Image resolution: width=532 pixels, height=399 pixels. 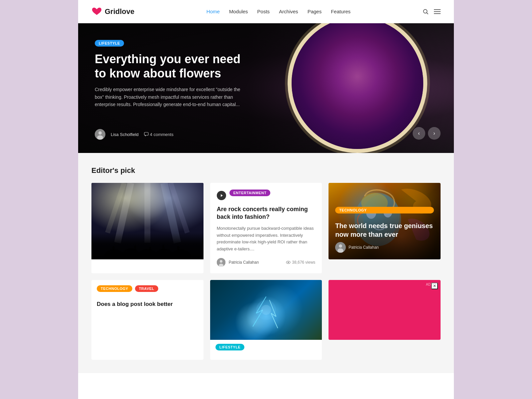 What do you see at coordinates (230, 347) in the screenshot?
I see `lifestyle-badge: LIFESTYLE` at bounding box center [230, 347].